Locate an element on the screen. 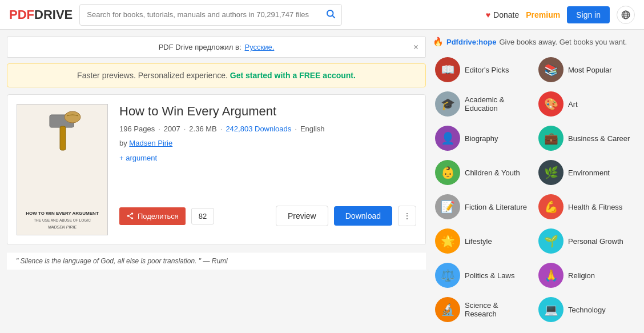 The image size is (644, 333). category-icon-environment: 🌿 is located at coordinates (551, 172).